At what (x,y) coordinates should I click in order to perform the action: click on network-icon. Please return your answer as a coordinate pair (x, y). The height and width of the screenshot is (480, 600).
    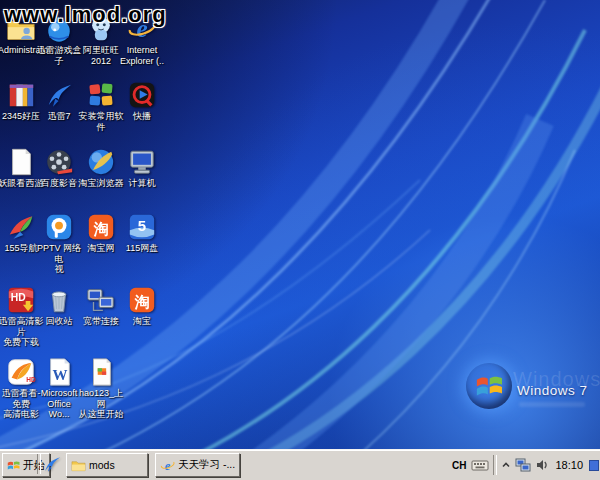
    Looking at the image, I should click on (523, 465).